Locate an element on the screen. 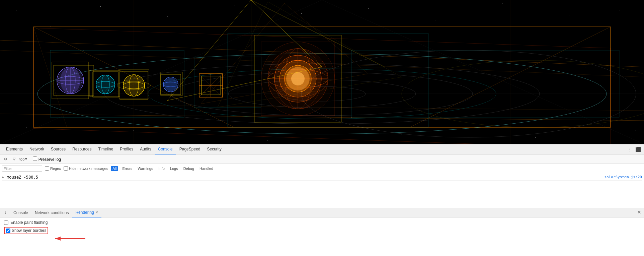 This screenshot has height=256, width=644. enable-paint-flashing-option: Enable paint flashing is located at coordinates (322, 222).